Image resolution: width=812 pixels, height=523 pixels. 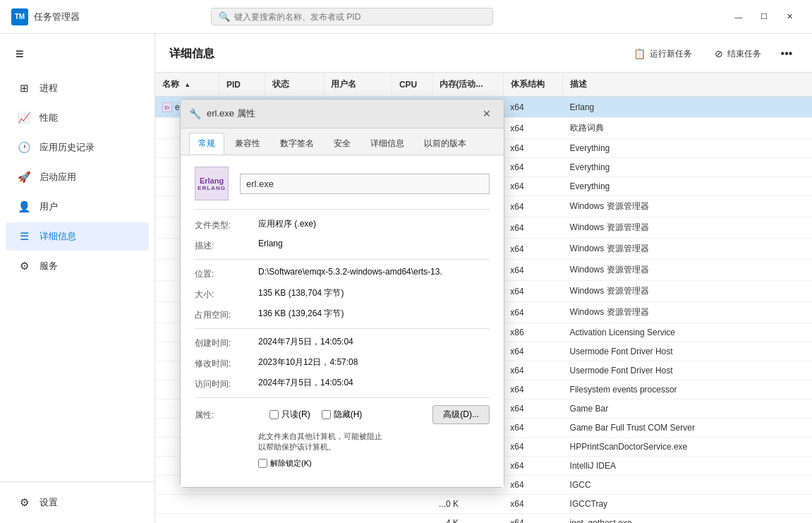 What do you see at coordinates (787, 54) in the screenshot?
I see `more-options-button: •••` at bounding box center [787, 54].